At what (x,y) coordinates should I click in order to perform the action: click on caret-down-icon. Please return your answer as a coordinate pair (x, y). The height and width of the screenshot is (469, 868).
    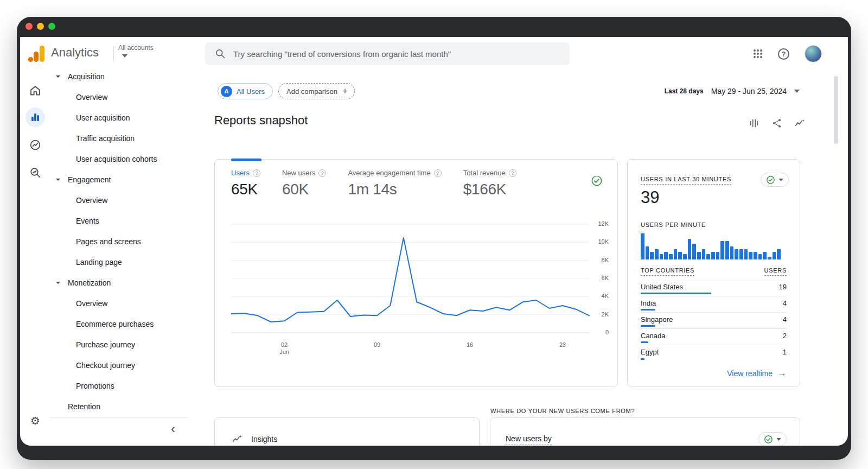
    Looking at the image, I should click on (779, 440).